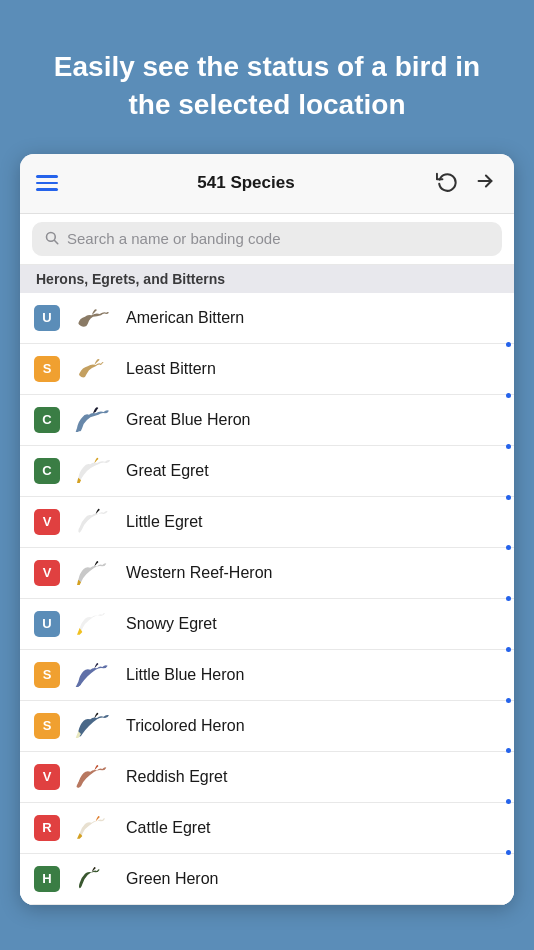 Image resolution: width=534 pixels, height=950 pixels. I want to click on list-item: S Tricolored Heron, so click(267, 726).